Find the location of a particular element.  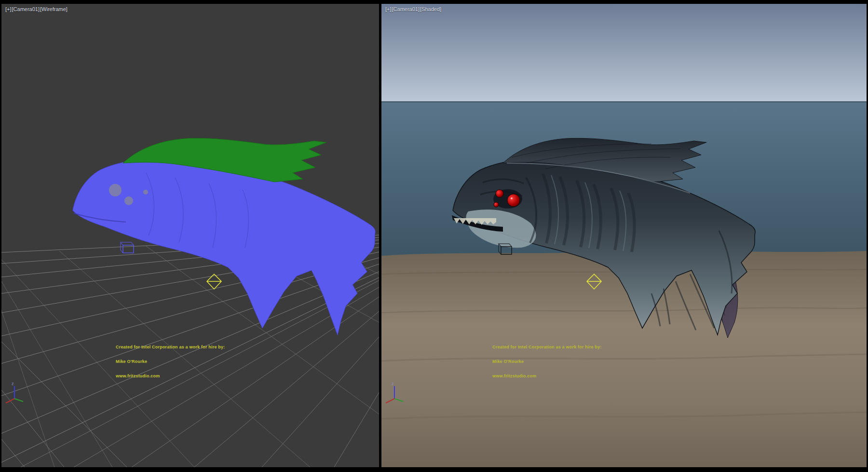

diamond-helper is located at coordinates (214, 282).